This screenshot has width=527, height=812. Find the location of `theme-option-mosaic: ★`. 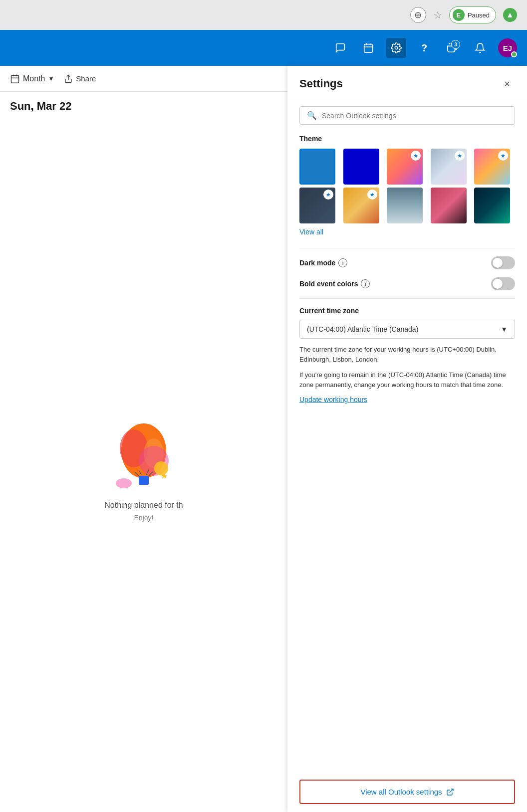

theme-option-mosaic: ★ is located at coordinates (361, 205).